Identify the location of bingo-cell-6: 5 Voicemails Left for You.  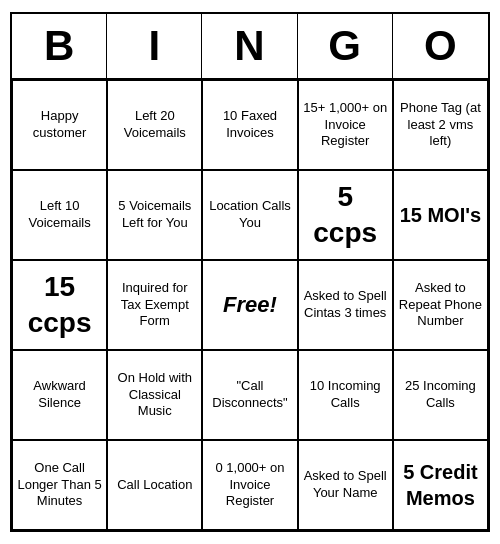
(154, 215).